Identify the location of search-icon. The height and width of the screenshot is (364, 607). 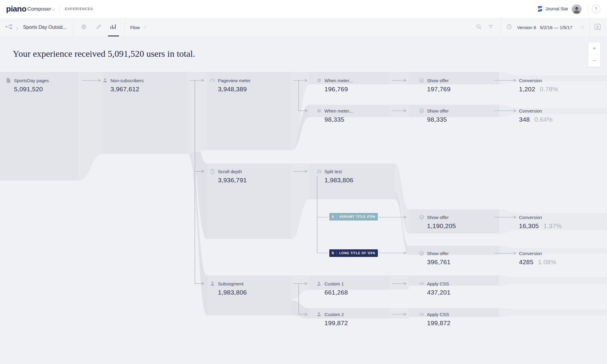
(479, 27).